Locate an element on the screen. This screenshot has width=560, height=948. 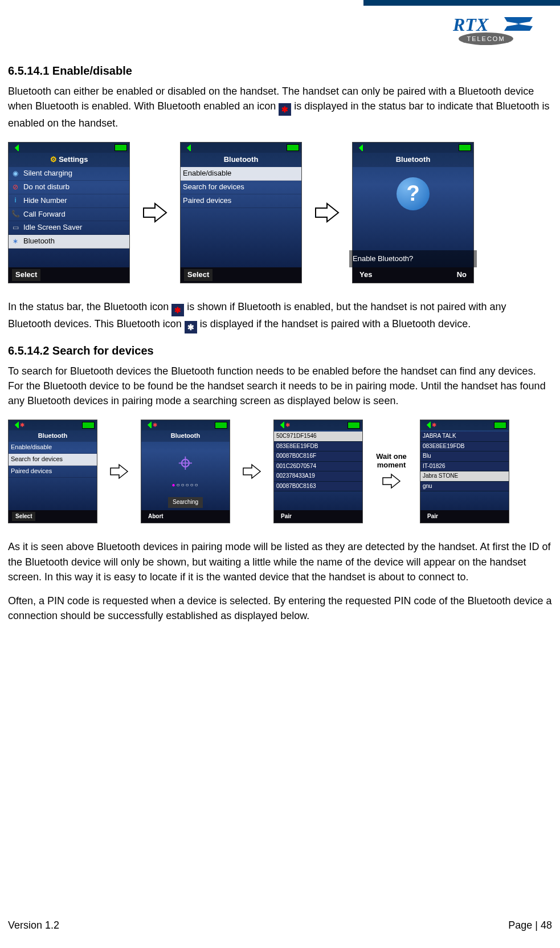
phone-dialog-screen: Bluetooth ? Enable Bluetooth? YesNo is located at coordinates (413, 213).